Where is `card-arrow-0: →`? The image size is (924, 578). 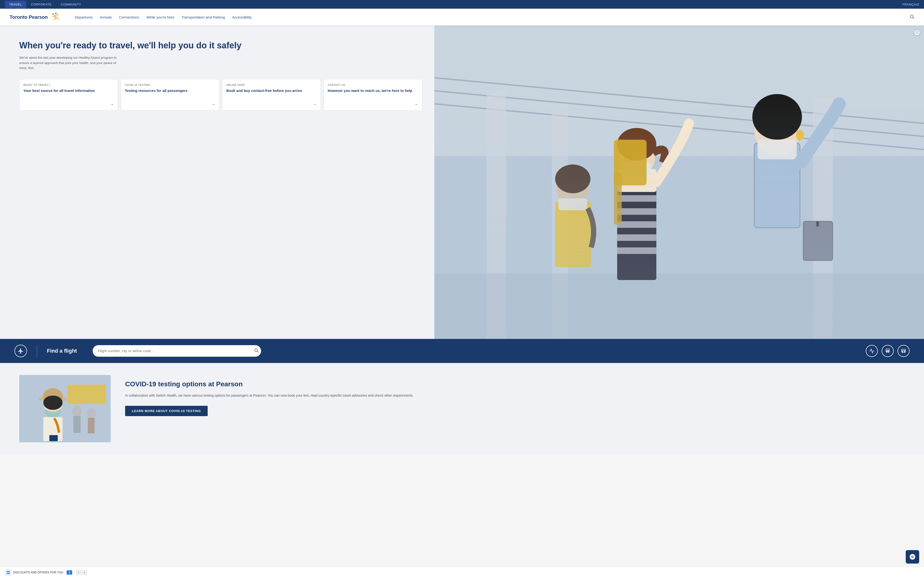 card-arrow-0: → is located at coordinates (112, 105).